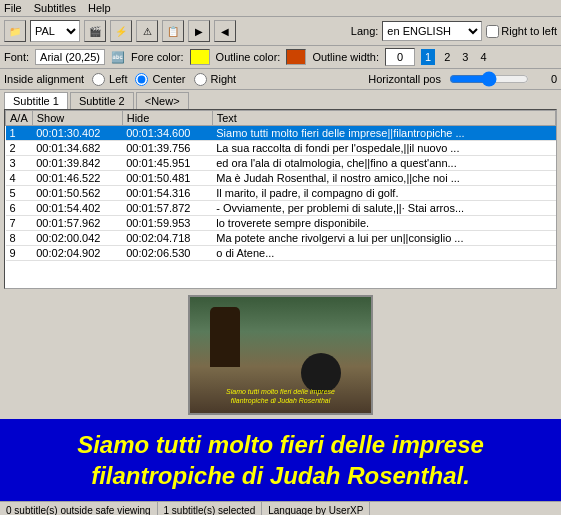 The height and width of the screenshot is (515, 561). Describe the element at coordinates (20, 118) in the screenshot. I see `col-header-aa: A/A` at that location.